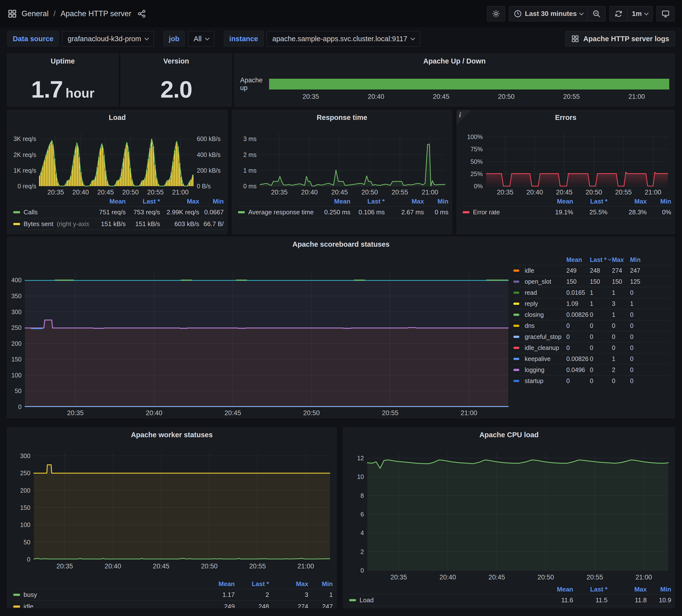  I want to click on share-icon, so click(142, 14).